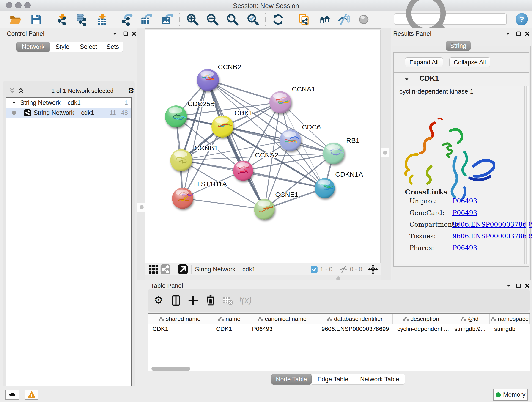 The height and width of the screenshot is (402, 532). I want to click on gene-section-expander-icon, so click(406, 79).